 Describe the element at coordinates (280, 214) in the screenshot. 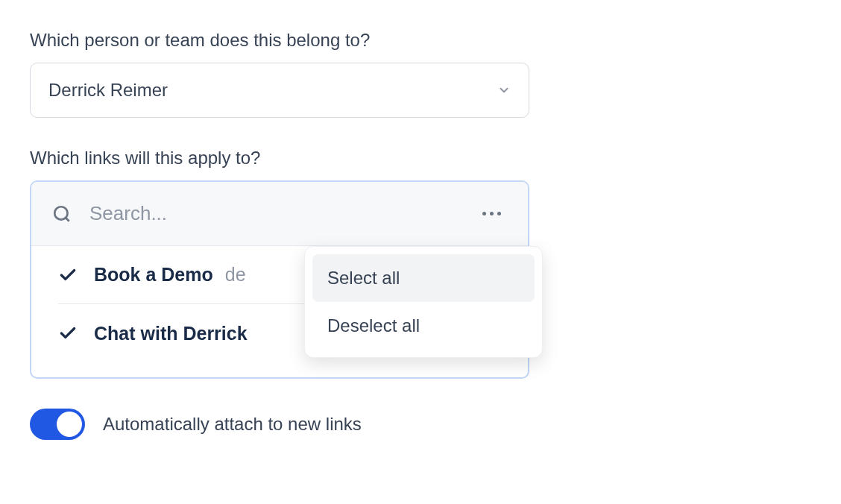

I see `search-bar` at that location.